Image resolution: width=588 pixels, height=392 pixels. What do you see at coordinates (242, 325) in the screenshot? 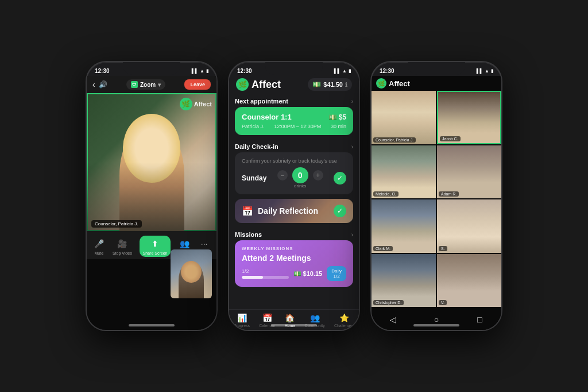
I see `nav-progress-label: Progress` at bounding box center [242, 325].